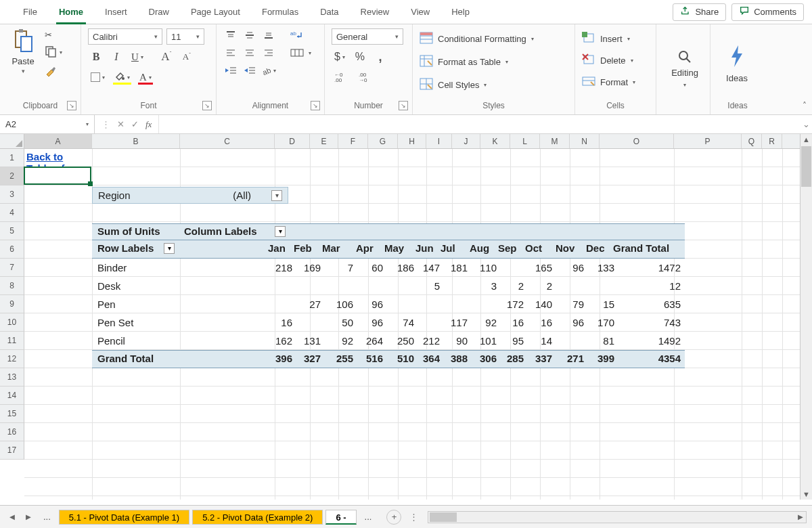  What do you see at coordinates (369, 359) in the screenshot?
I see `total-cell: 516` at bounding box center [369, 359].